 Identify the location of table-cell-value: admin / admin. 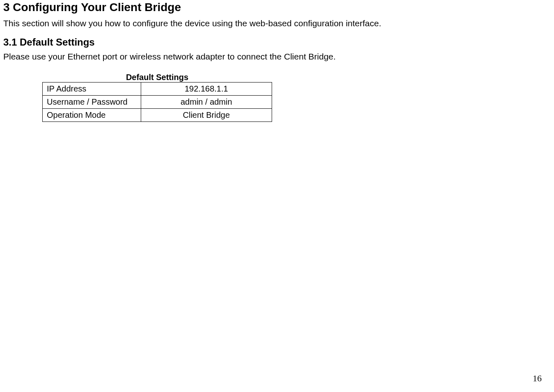
(206, 102).